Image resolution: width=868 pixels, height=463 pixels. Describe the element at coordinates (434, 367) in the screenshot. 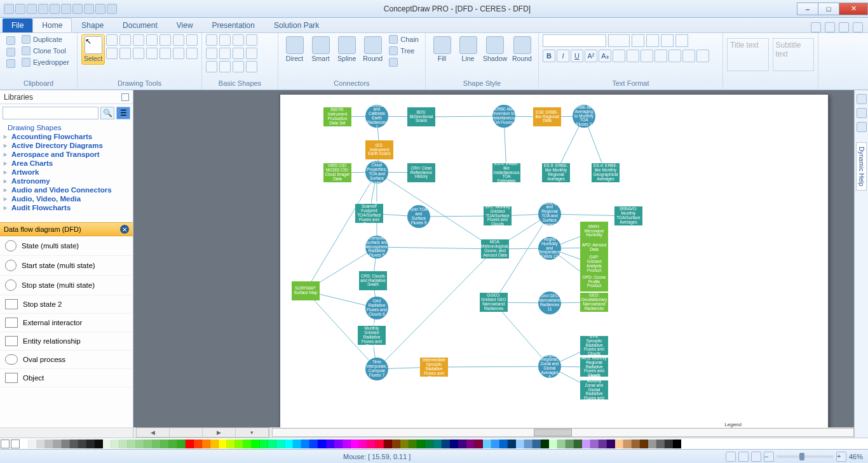

I see `dfd-node: SYNI: Intermediate Synoptic Radiative Fl…` at that location.